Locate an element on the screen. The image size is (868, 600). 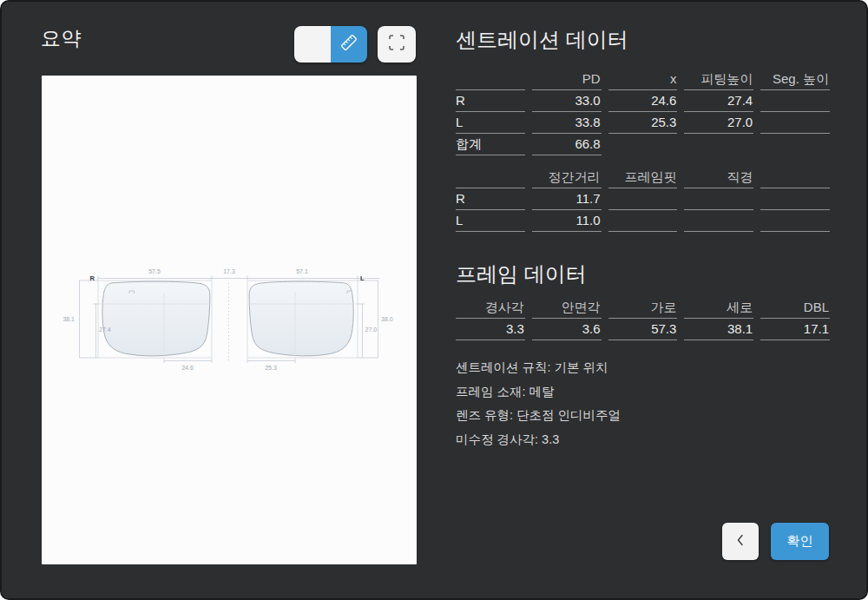
vertex-distance-r: 11.7 is located at coordinates (567, 200).